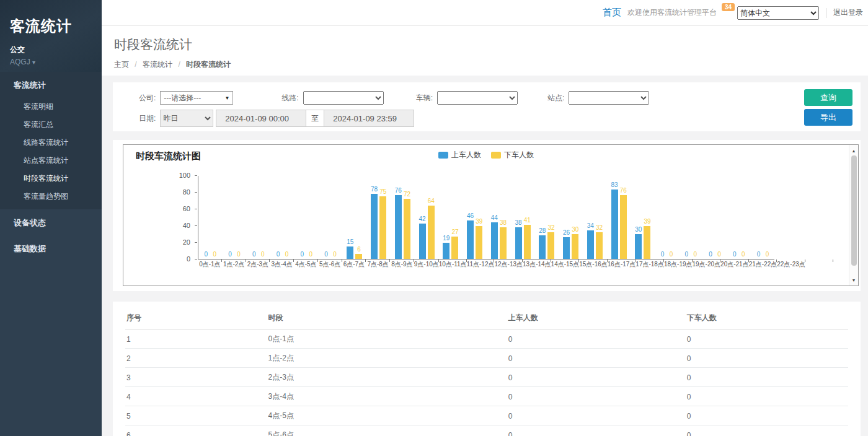  Describe the element at coordinates (828, 118) in the screenshot. I see `export-button: 导出` at that location.